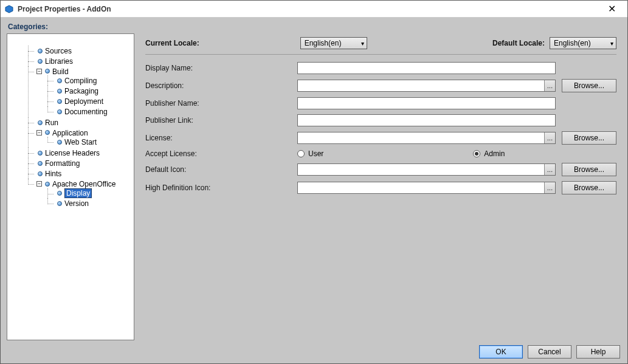 The width and height of the screenshot is (628, 364). What do you see at coordinates (59, 61) in the screenshot?
I see `tree-libraries: Libraries` at bounding box center [59, 61].